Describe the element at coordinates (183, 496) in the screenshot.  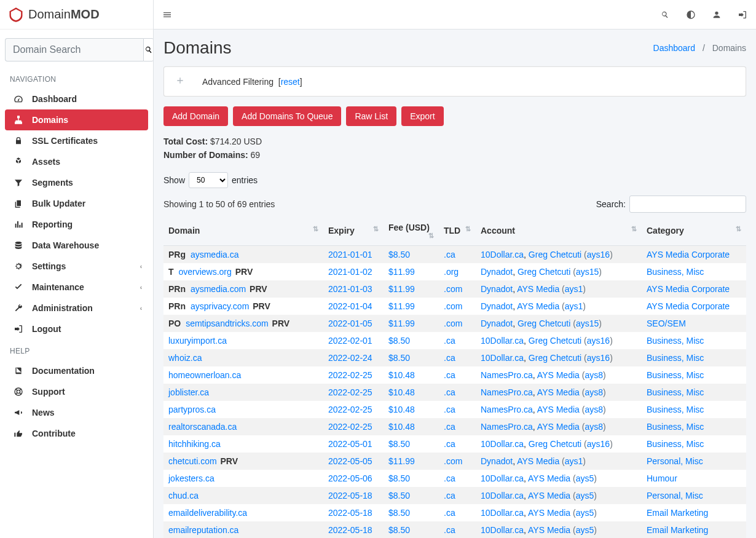
I see `domain-link: chud.ca` at that location.